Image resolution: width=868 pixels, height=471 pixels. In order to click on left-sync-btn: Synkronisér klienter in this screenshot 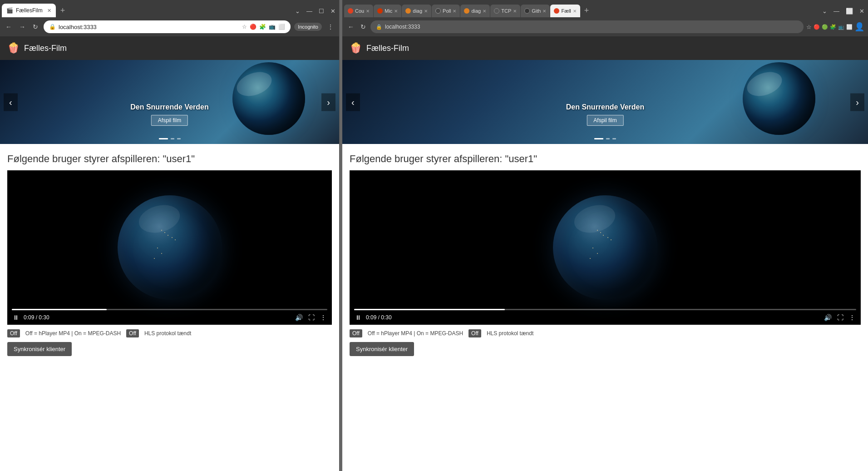, I will do `click(39, 349)`.